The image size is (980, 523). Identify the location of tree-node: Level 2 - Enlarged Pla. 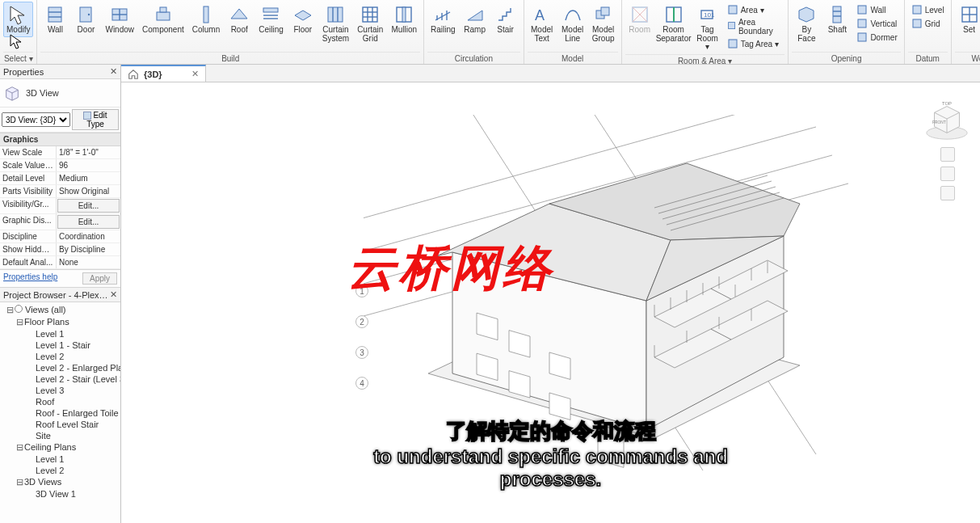
(60, 368).